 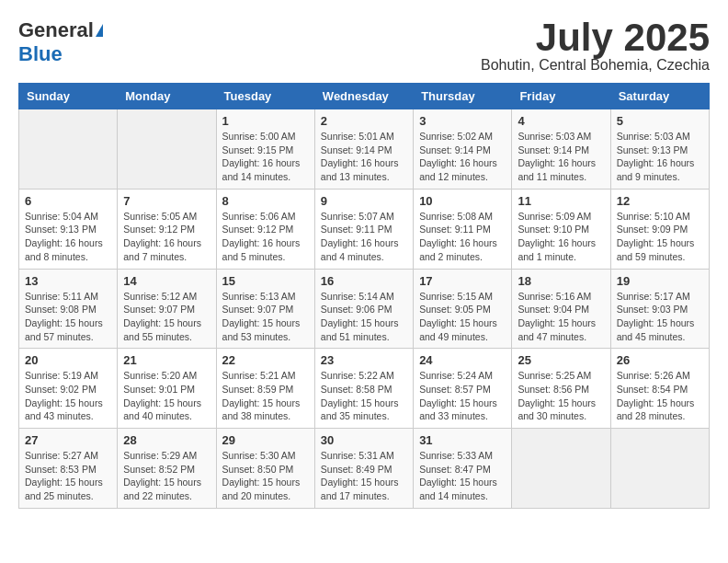 What do you see at coordinates (166, 361) in the screenshot?
I see `day-number: 21` at bounding box center [166, 361].